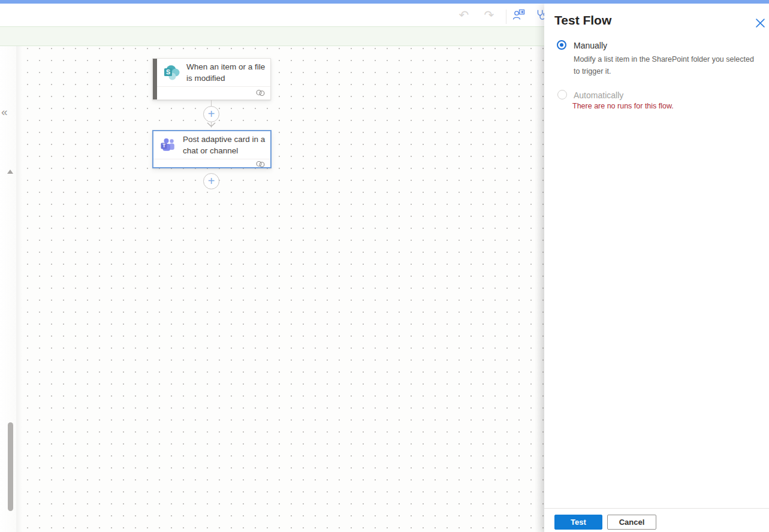  What do you see at coordinates (562, 95) in the screenshot?
I see `radio-automatically` at bounding box center [562, 95].